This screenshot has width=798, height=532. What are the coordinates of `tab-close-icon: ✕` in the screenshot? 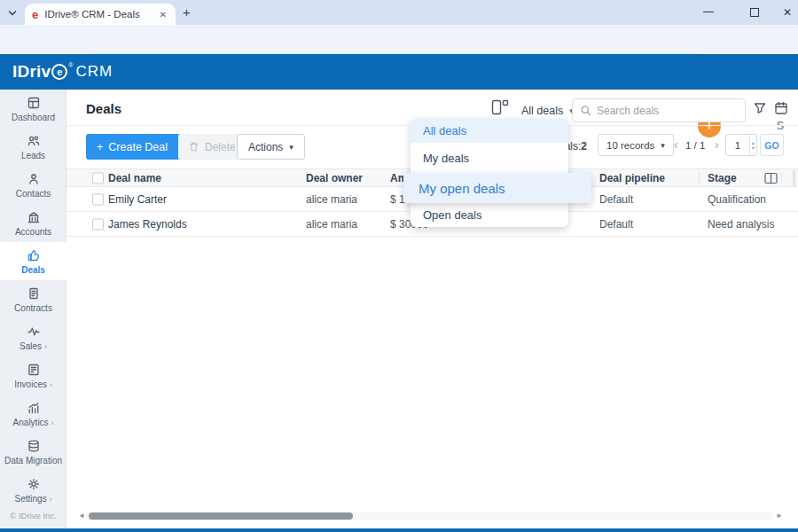 It's located at (163, 14).